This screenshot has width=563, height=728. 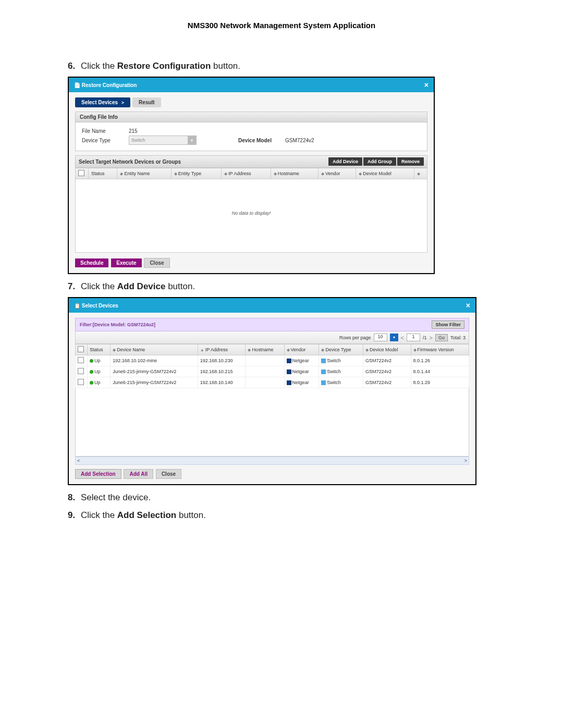 I want to click on execute-button: Execute, so click(x=126, y=263).